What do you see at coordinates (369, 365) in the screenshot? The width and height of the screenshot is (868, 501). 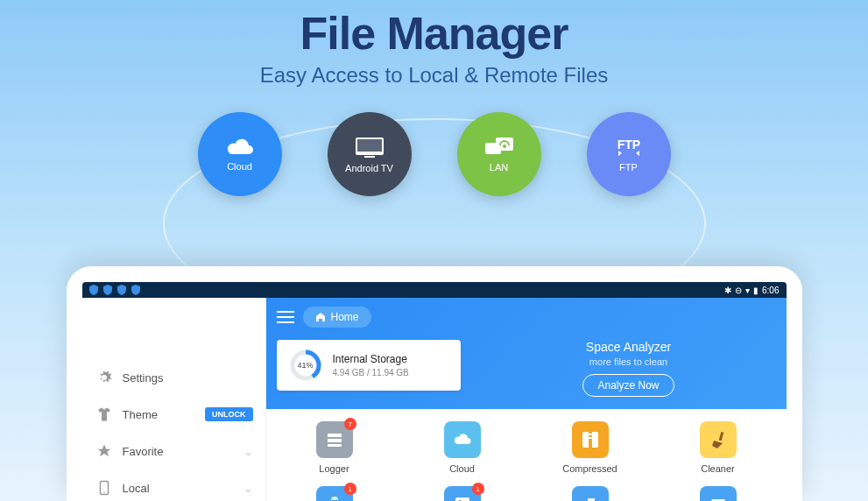 I see `storage-card: 41% Internal Storage 4.94 GB / 11.94 GB` at bounding box center [369, 365].